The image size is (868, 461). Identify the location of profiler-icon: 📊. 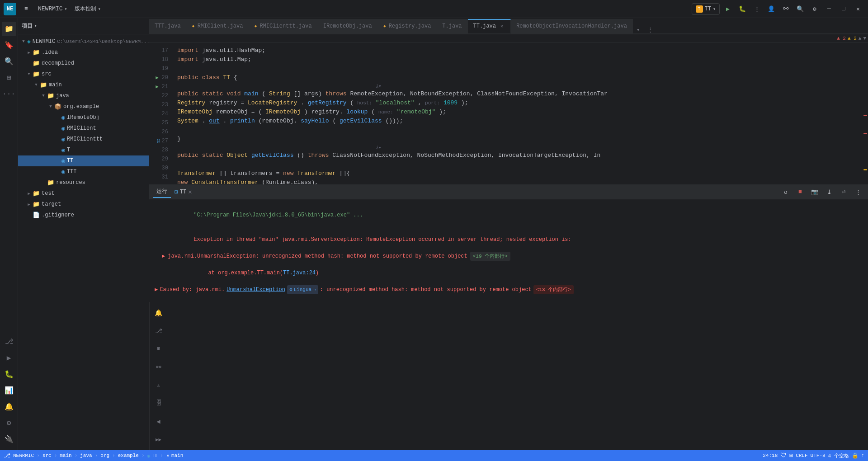
(9, 390).